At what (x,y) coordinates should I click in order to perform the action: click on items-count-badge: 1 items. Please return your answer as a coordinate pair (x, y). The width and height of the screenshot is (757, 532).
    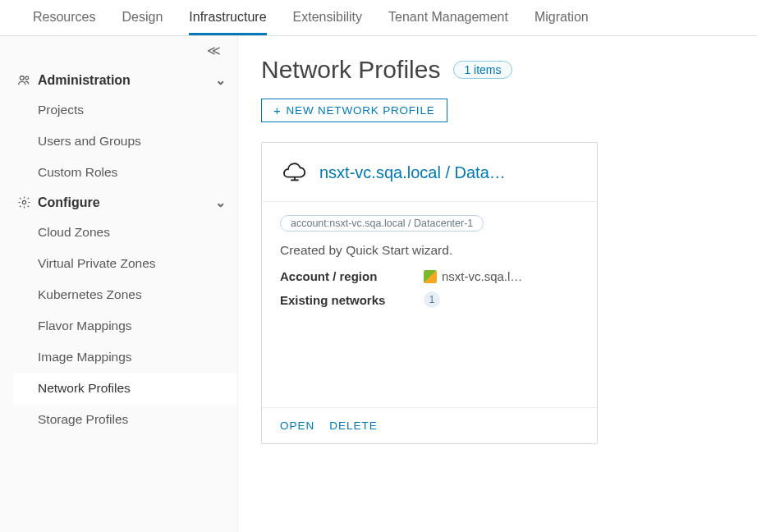
    Looking at the image, I should click on (483, 70).